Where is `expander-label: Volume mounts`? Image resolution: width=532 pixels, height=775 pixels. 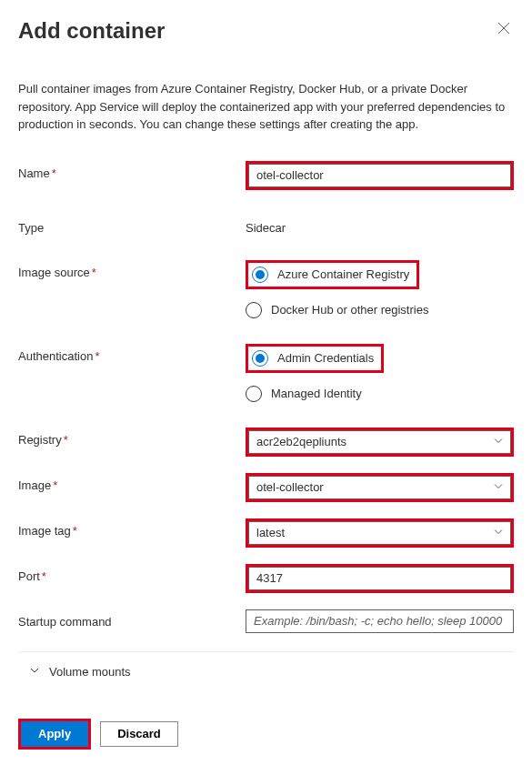 expander-label: Volume mounts is located at coordinates (90, 671).